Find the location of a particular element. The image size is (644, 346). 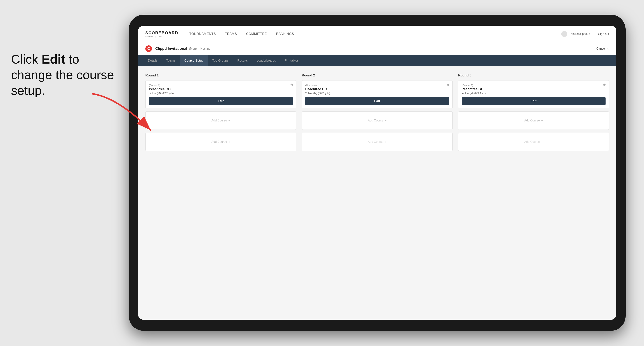

nav-links: TOURNAMENTS TEAMS COMMITTEE RANKINGS is located at coordinates (375, 34).